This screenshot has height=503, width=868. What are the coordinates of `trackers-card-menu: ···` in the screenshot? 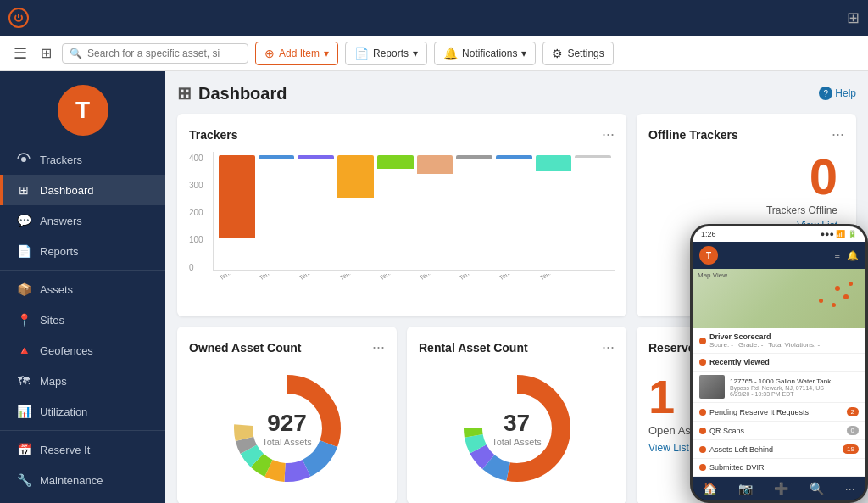 It's located at (609, 134).